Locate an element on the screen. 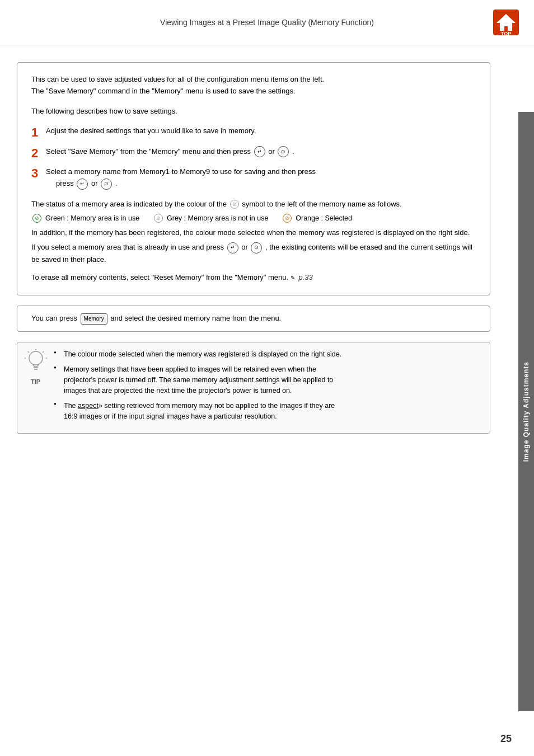  top-icon-area: TOP is located at coordinates (506, 22).